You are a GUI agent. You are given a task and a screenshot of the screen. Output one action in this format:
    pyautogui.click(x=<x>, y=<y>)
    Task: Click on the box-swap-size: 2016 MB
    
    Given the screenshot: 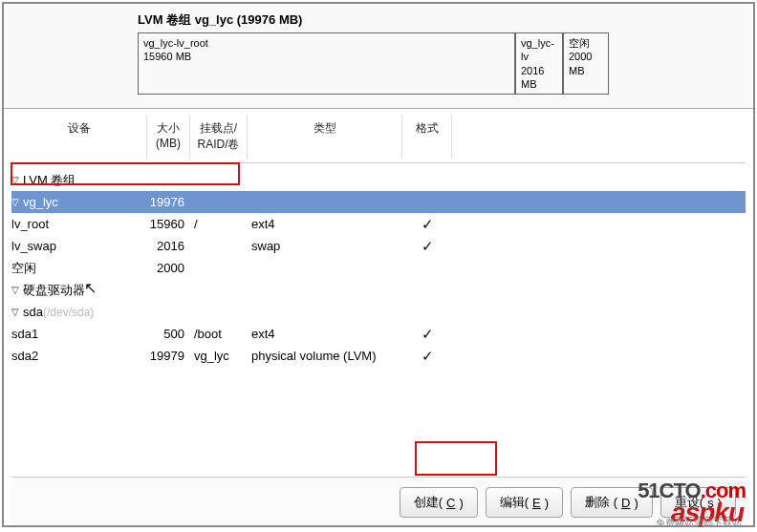 What is the action you would take?
    pyautogui.click(x=539, y=78)
    